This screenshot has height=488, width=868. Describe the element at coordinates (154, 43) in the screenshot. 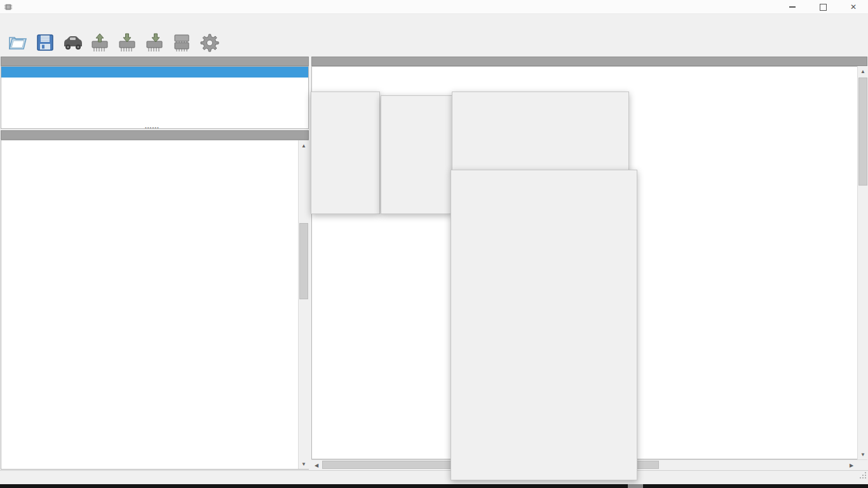

I see `write-ecu-alt-icon` at that location.